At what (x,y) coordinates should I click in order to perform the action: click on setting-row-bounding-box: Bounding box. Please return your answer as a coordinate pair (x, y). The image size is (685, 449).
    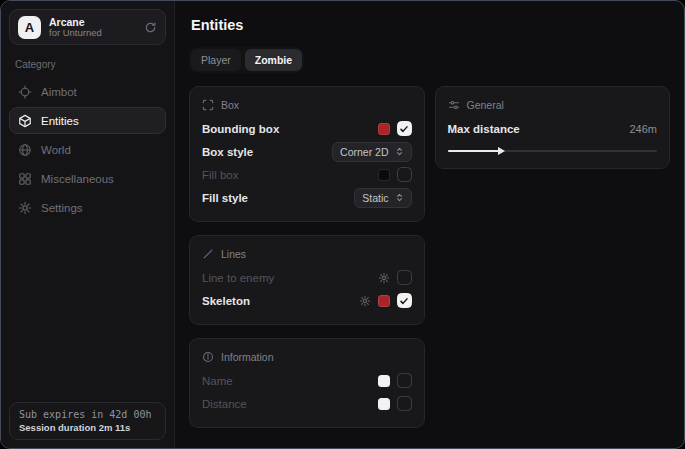
    Looking at the image, I should click on (307, 128).